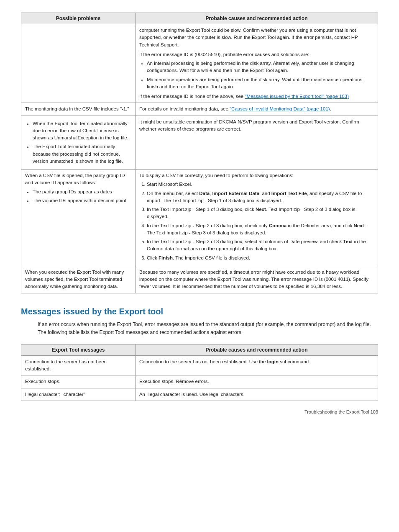 The image size is (399, 532). I want to click on messages-link: "Messages issued by the Export tool" (pa…, so click(297, 96).